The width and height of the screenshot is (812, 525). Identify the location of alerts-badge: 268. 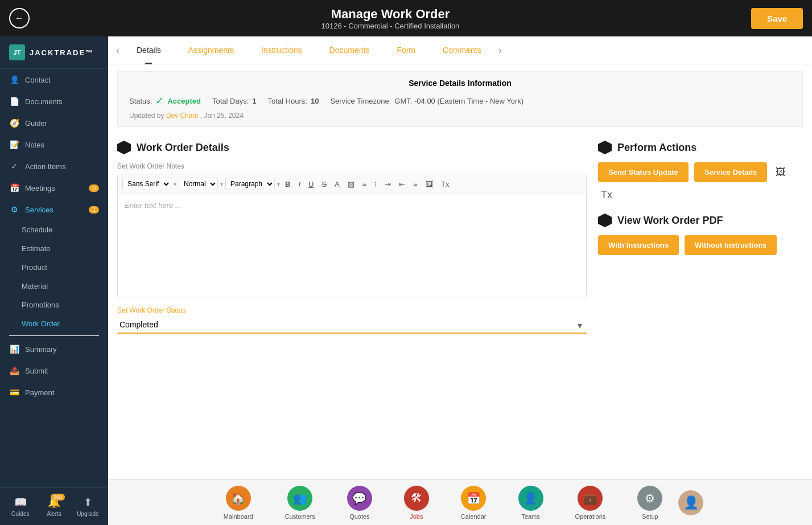
(58, 497).